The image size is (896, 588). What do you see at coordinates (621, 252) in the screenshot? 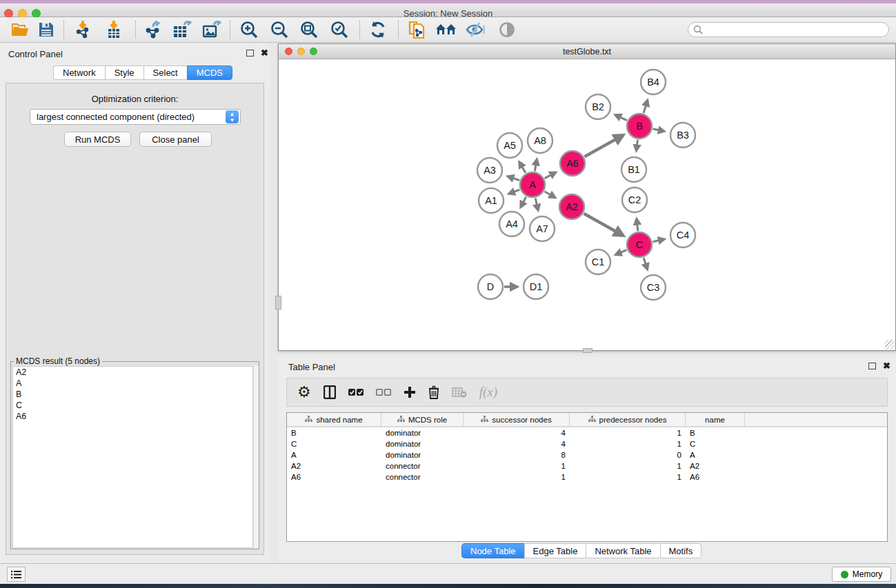
I see `edge-C-C1` at bounding box center [621, 252].